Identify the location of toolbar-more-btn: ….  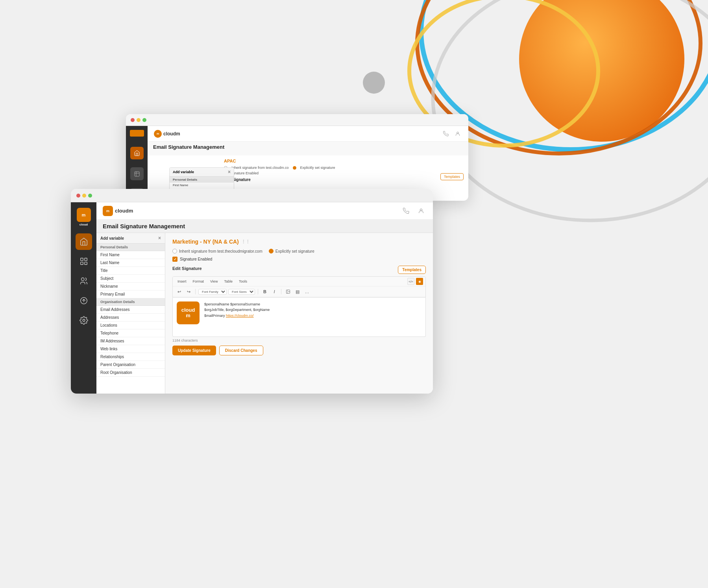
(307, 292).